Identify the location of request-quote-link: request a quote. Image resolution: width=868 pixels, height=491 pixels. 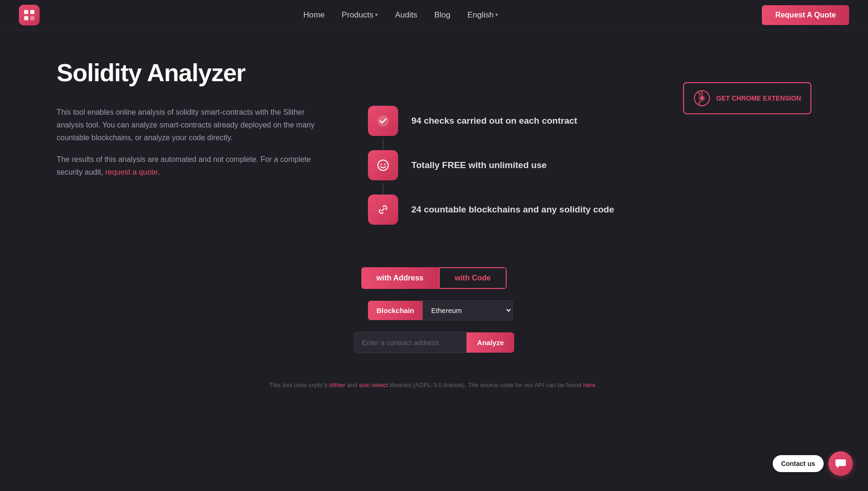
(131, 172).